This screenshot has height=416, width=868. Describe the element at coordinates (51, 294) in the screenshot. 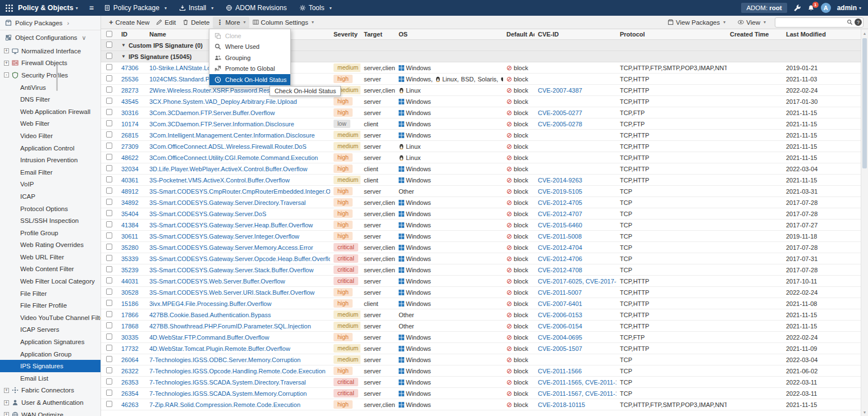

I see `sidebar-item-file-filter: File Filter` at that location.